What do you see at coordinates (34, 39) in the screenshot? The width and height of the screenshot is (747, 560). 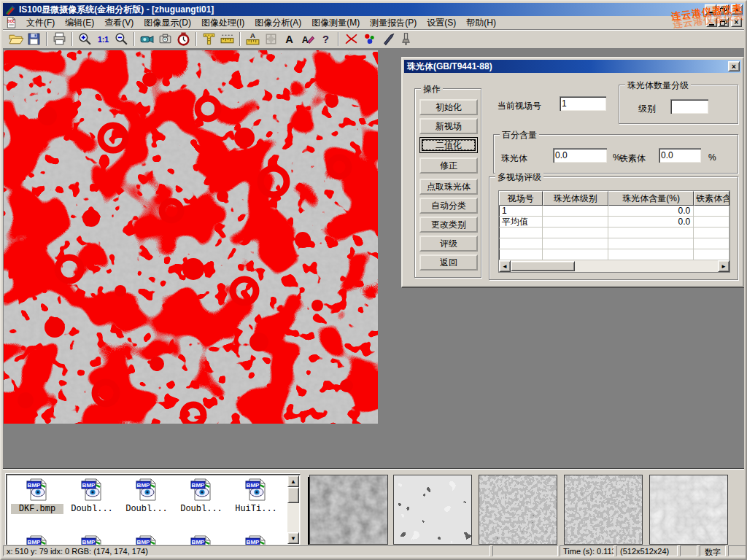 I see `save-icon` at bounding box center [34, 39].